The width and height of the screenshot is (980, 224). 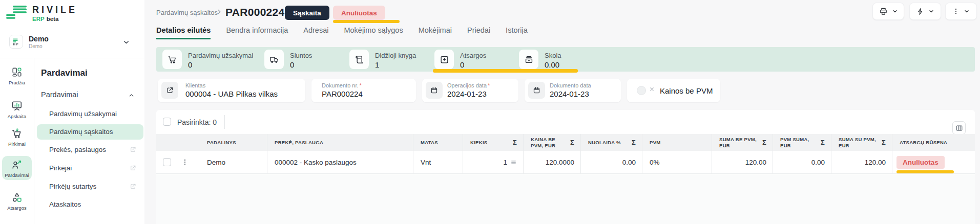 I want to click on header-suma-su-pvm: Suma su PVM, EURΣ, so click(x=862, y=142).